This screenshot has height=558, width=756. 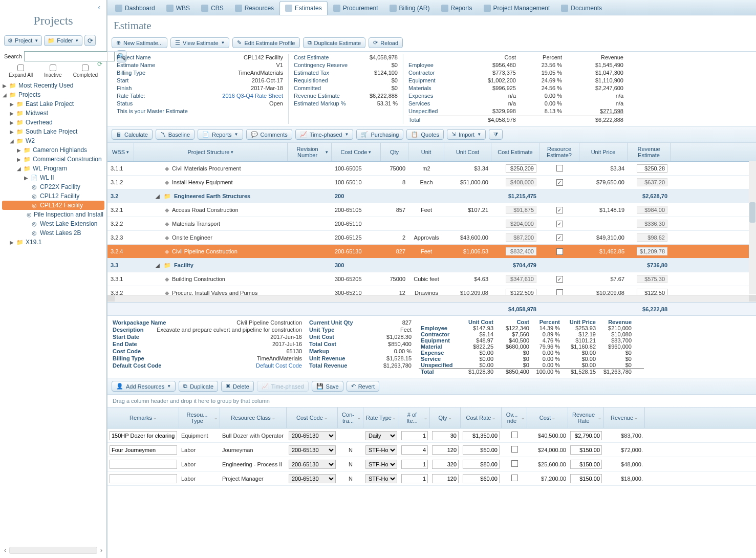 What do you see at coordinates (237, 386) in the screenshot?
I see `delete-button: ✖Delete` at bounding box center [237, 386].